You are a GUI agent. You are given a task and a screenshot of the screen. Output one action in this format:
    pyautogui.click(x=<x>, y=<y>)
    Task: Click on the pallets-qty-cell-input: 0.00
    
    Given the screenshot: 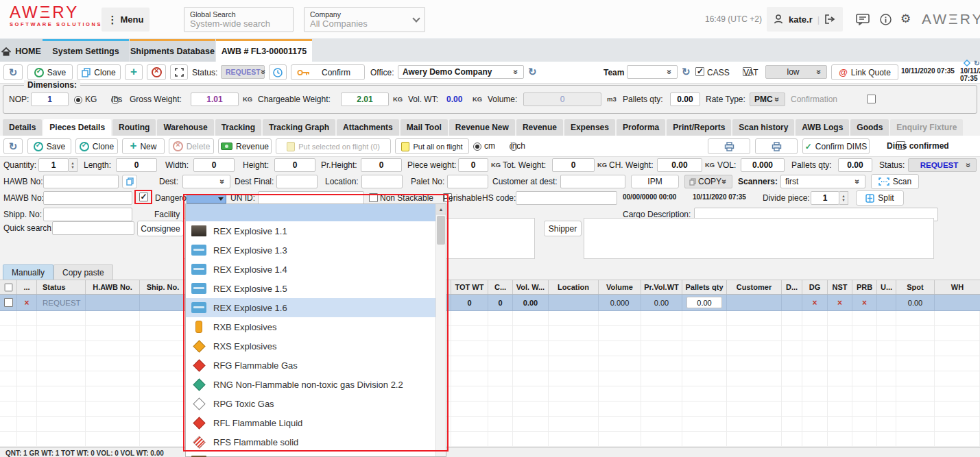 What is the action you would take?
    pyautogui.click(x=704, y=303)
    